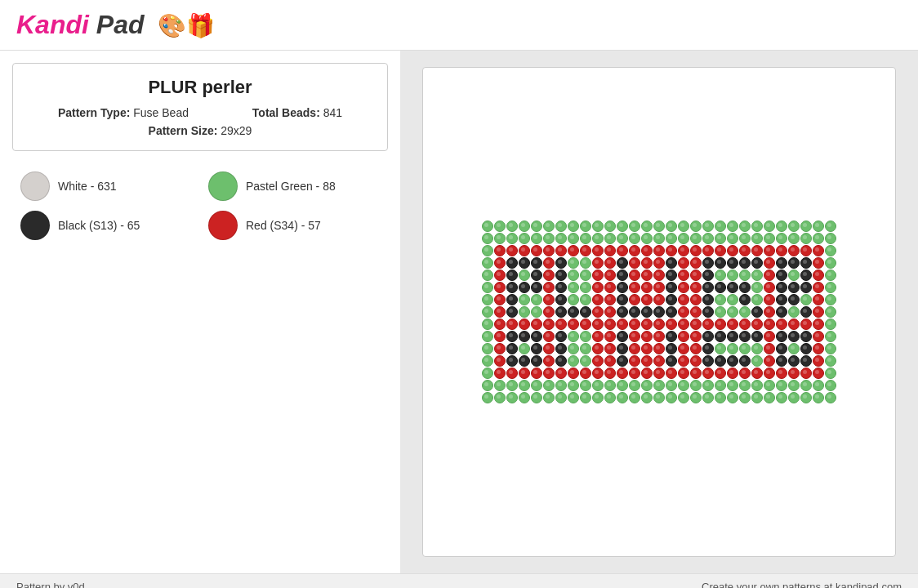 The width and height of the screenshot is (918, 588). Describe the element at coordinates (52, 24) in the screenshot. I see `logo-kandi: Kandi` at that location.